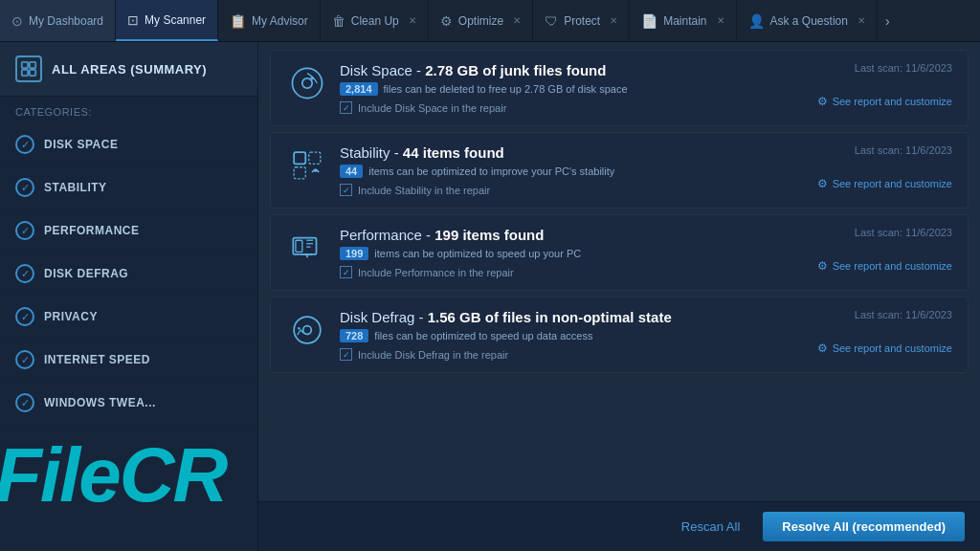 This screenshot has height=551, width=980. I want to click on close-protect-icon: ✕, so click(613, 21).